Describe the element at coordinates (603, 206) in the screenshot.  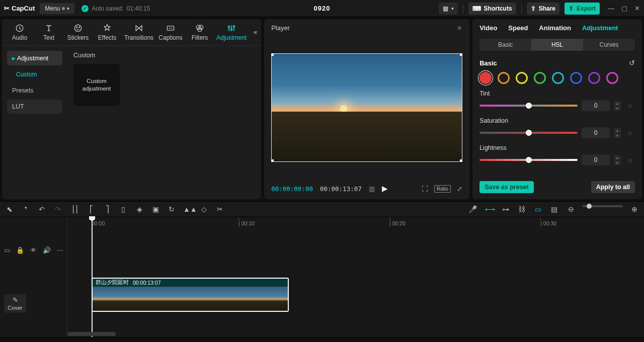
I see `zoom-slider` at that location.